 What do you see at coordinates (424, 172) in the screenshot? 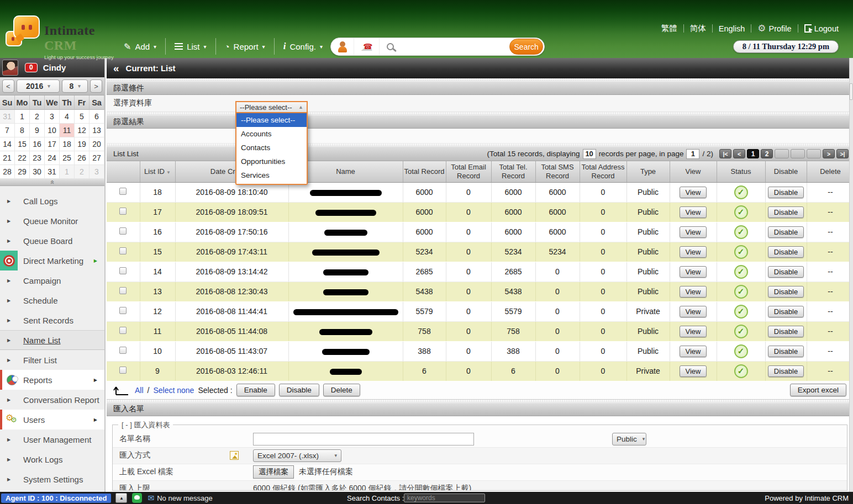
I see `column-header-total-record: Total Record` at bounding box center [424, 172].